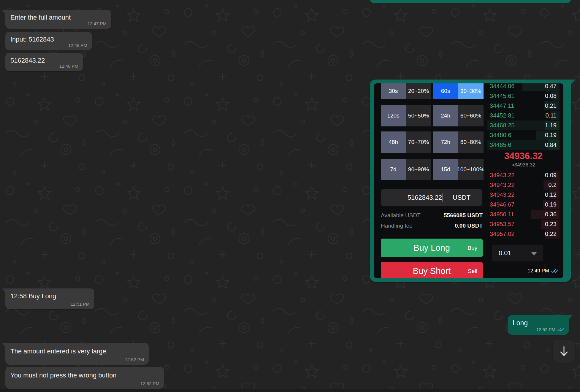 This screenshot has width=580, height=392. I want to click on image-message-meta: 12:49 PM, so click(543, 271).